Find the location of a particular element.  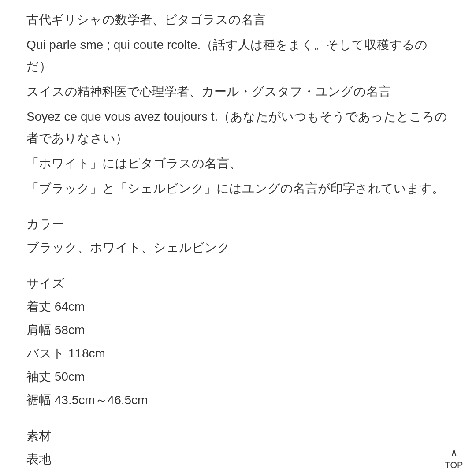

size-label: サイズ is located at coordinates (238, 283).